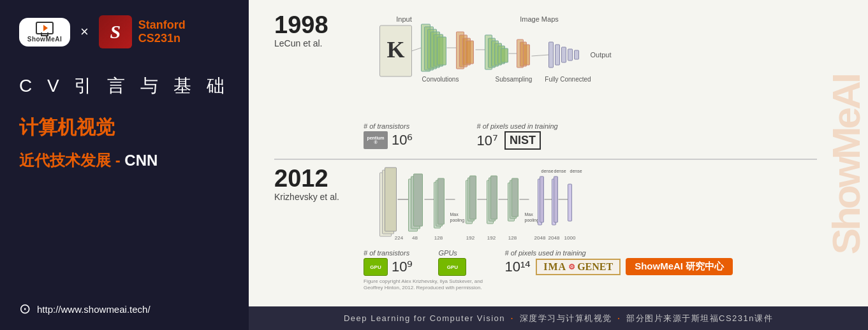 The height and width of the screenshot is (330, 868). What do you see at coordinates (117, 161) in the screenshot?
I see `lesson-title-dash: -` at bounding box center [117, 161].